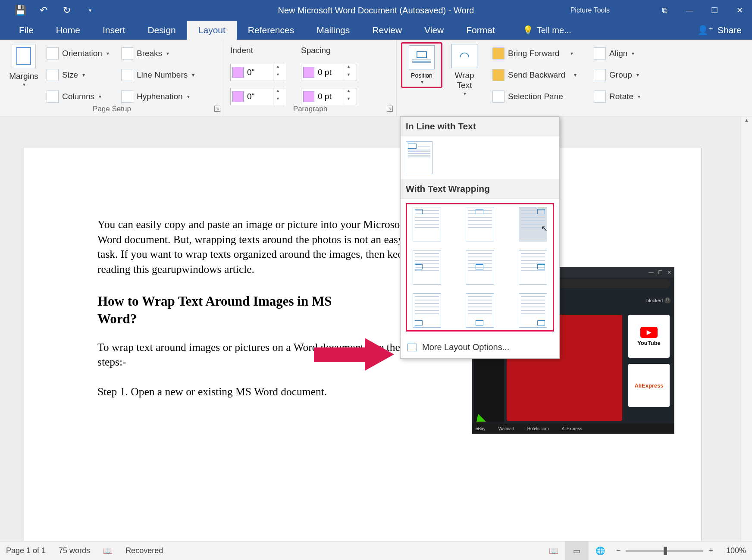 Image resolution: width=752 pixels, height=560 pixels. What do you see at coordinates (310, 109) in the screenshot?
I see `group-label: Paragraph` at bounding box center [310, 109].